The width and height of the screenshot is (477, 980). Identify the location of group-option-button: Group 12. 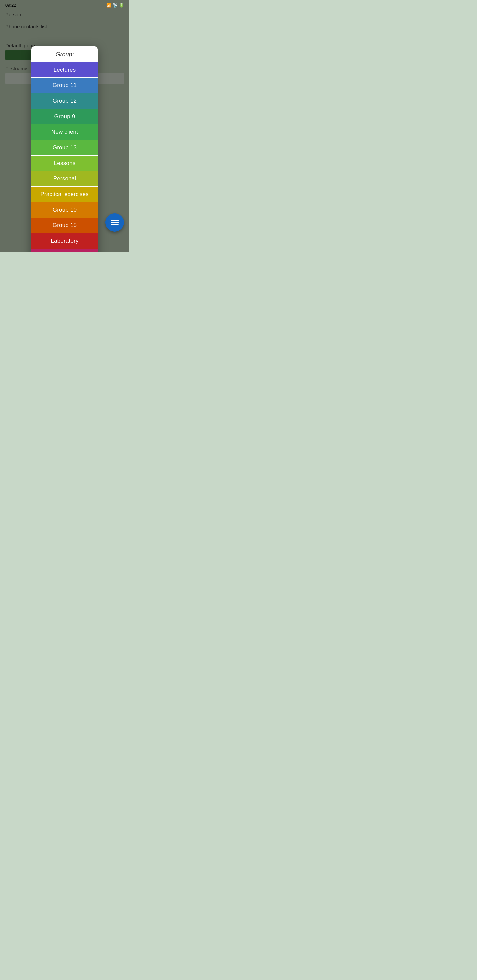
(65, 101).